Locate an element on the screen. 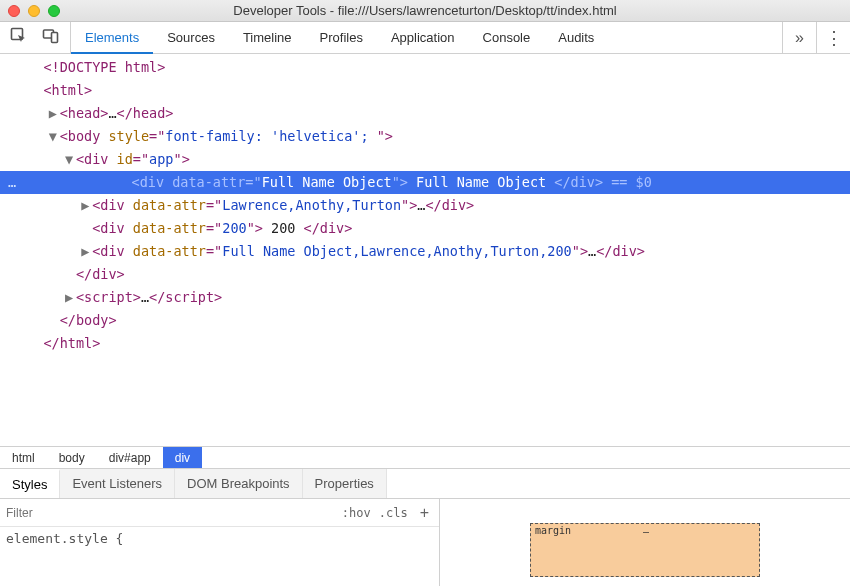 This screenshot has height=586, width=850. dom-line: <html> is located at coordinates (425, 90).